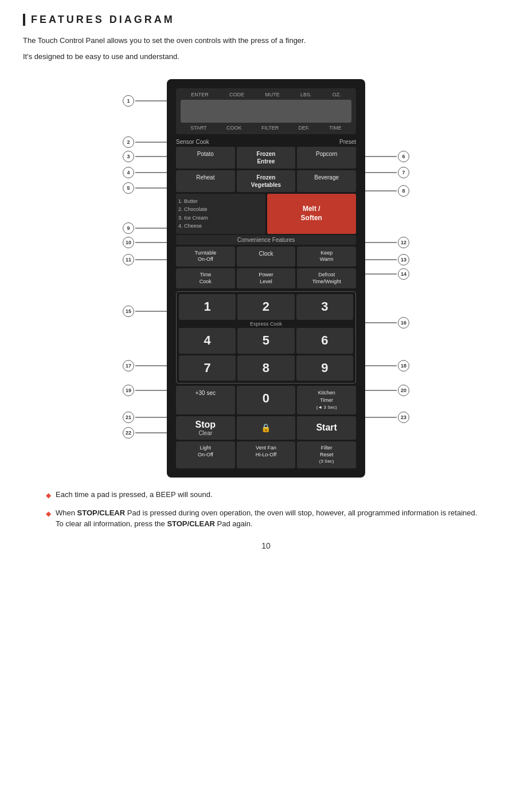  What do you see at coordinates (327, 428) in the screenshot?
I see `start-btn: Start` at bounding box center [327, 428].